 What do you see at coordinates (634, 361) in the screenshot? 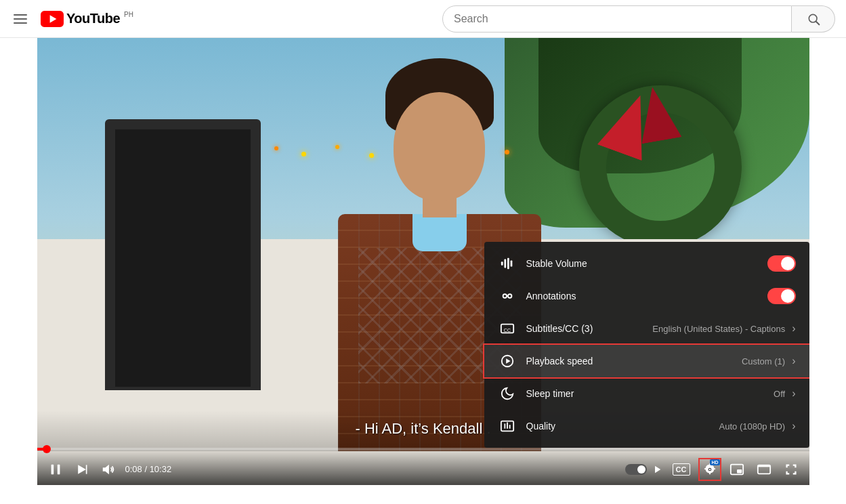
I see `playback-speed-label: Playback speed` at bounding box center [634, 361].